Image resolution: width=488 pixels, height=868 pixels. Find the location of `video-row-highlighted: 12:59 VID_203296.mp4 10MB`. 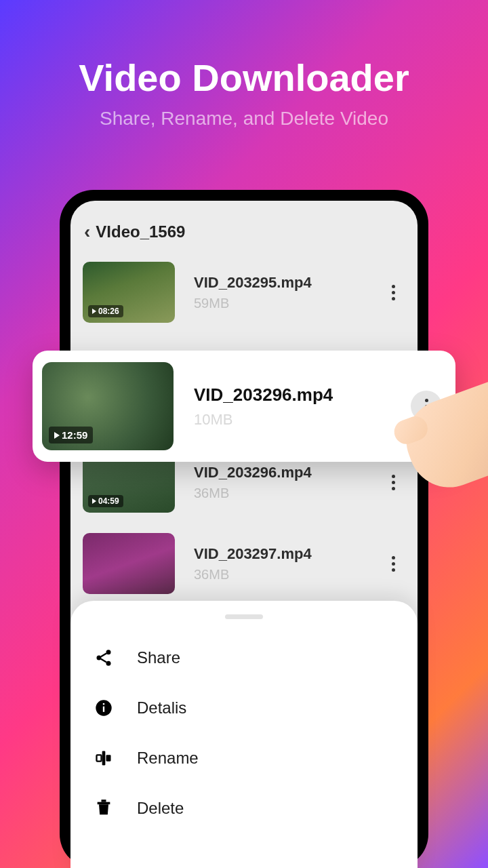

video-row-highlighted: 12:59 VID_203296.mp4 10MB is located at coordinates (244, 406).